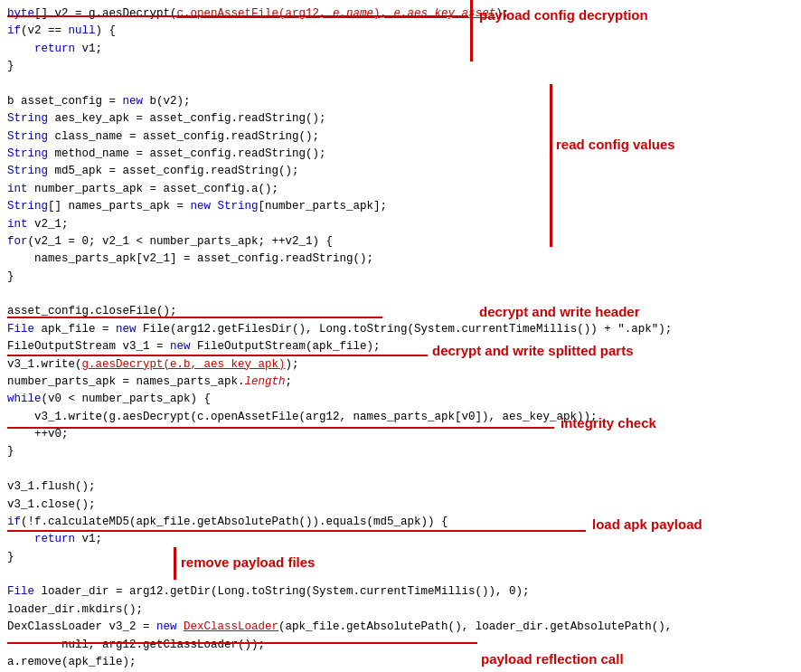 The height and width of the screenshot is (672, 801). What do you see at coordinates (400, 610) in the screenshot?
I see `code-line: loader_dir.mkdirs();` at bounding box center [400, 610].